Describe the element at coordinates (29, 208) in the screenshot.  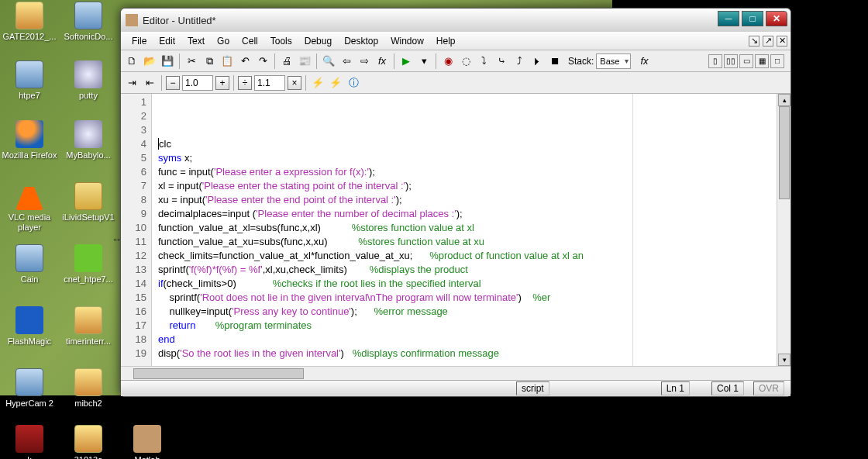
I see `desktop-icon: VLC media player` at that location.